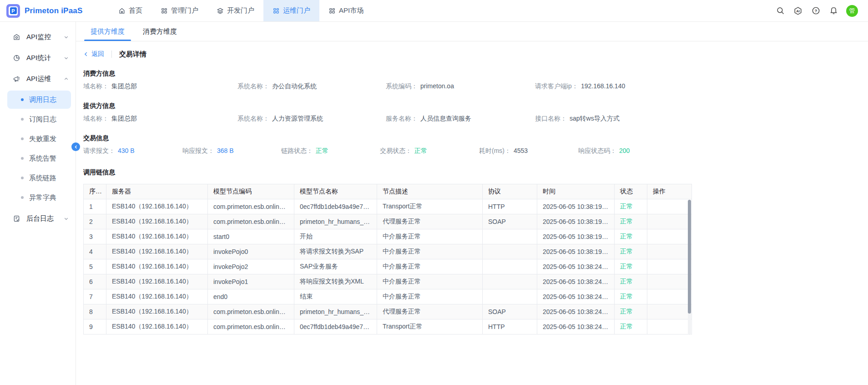 The height and width of the screenshot is (385, 868). Describe the element at coordinates (39, 158) in the screenshot. I see `sidebar-item-system-alerts: 系统告警` at that location.